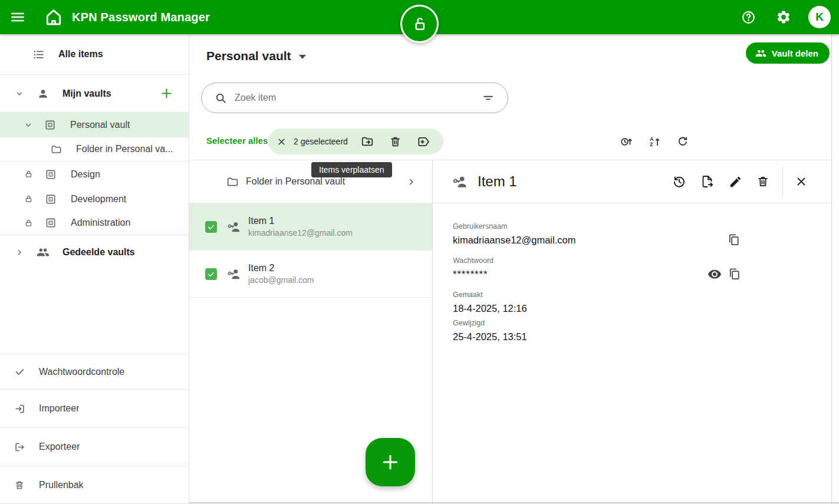 The width and height of the screenshot is (839, 504). What do you see at coordinates (125, 149) in the screenshot?
I see `sidebar-item-label: Folder in Personal va...` at bounding box center [125, 149].